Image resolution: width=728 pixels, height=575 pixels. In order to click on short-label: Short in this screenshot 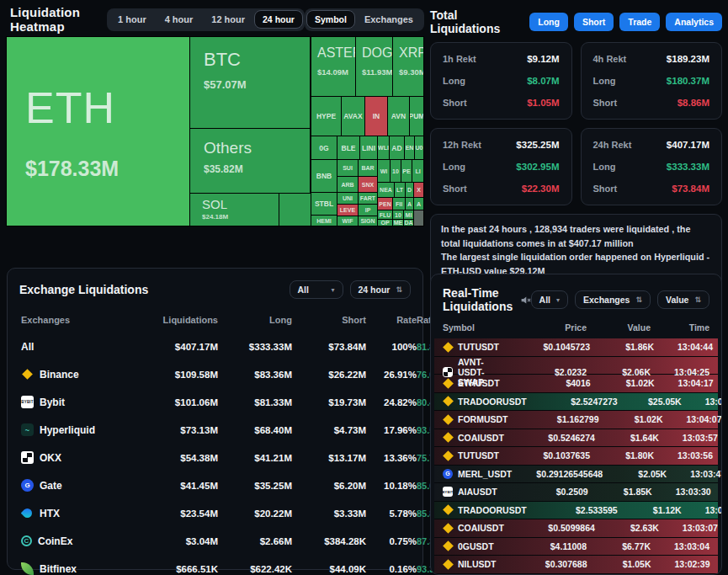, I will do `click(606, 189)`.